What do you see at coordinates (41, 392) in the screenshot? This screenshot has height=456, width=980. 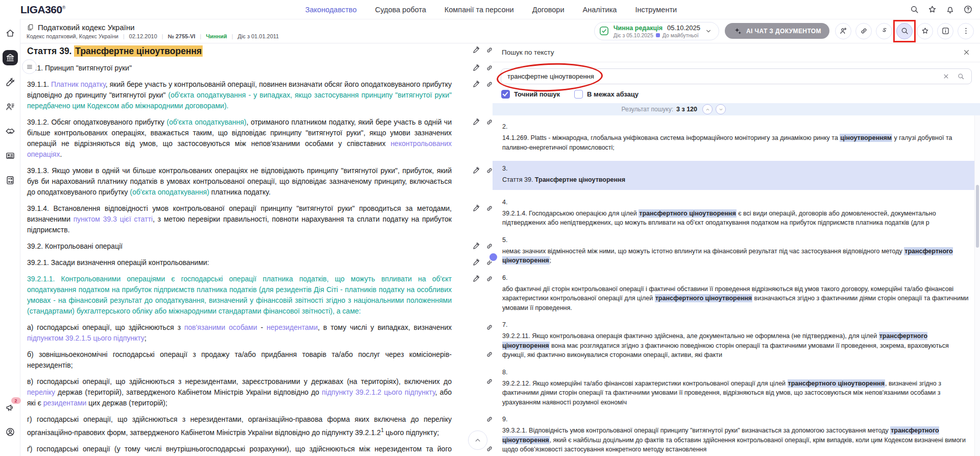 I see `document-link: переліку` at bounding box center [41, 392].